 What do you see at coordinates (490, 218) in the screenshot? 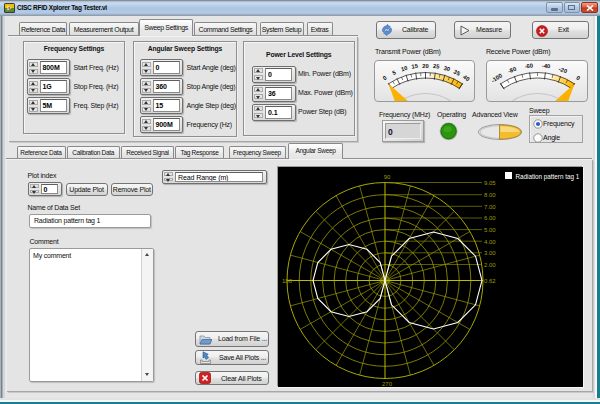
I see `svg-text: 6.00` at bounding box center [490, 218].